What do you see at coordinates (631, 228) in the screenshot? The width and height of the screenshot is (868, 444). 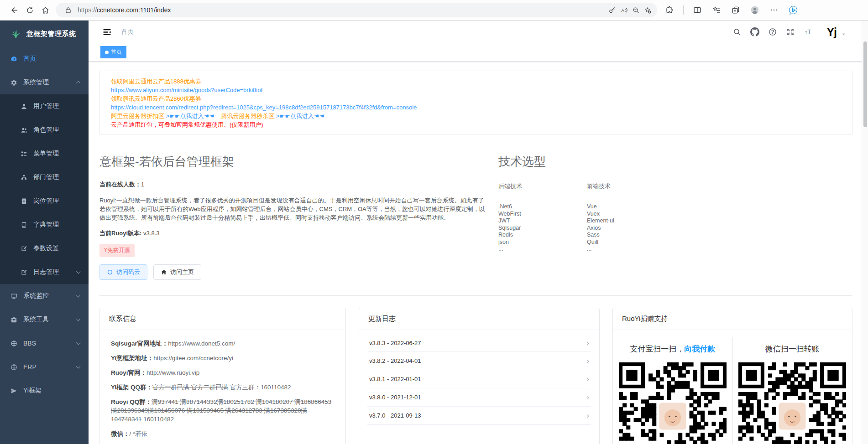 I see `tech-item: Axios` at bounding box center [631, 228].